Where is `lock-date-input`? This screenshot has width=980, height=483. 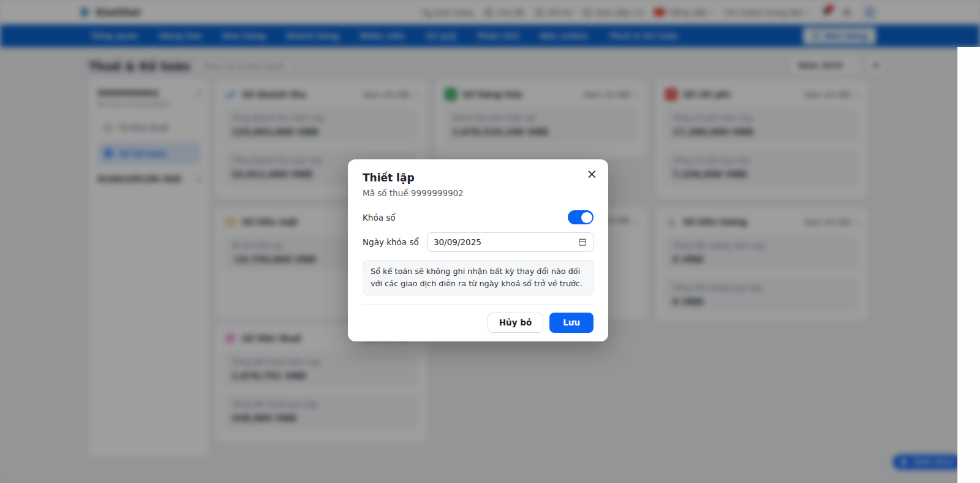
lock-date-input is located at coordinates (503, 242).